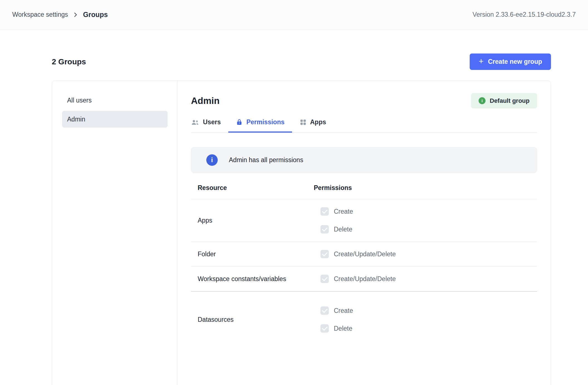  Describe the element at coordinates (504, 101) in the screenshot. I see `default-group-badge: i Default group` at that location.